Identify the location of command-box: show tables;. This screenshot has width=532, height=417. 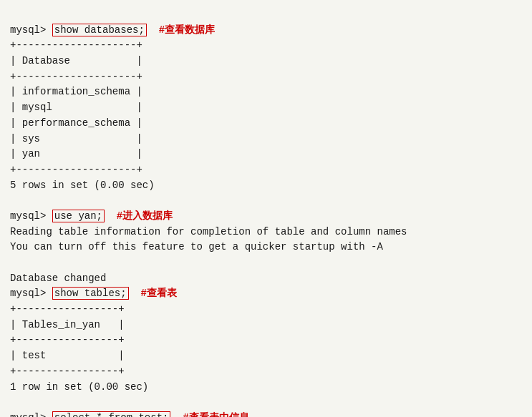
(90, 293).